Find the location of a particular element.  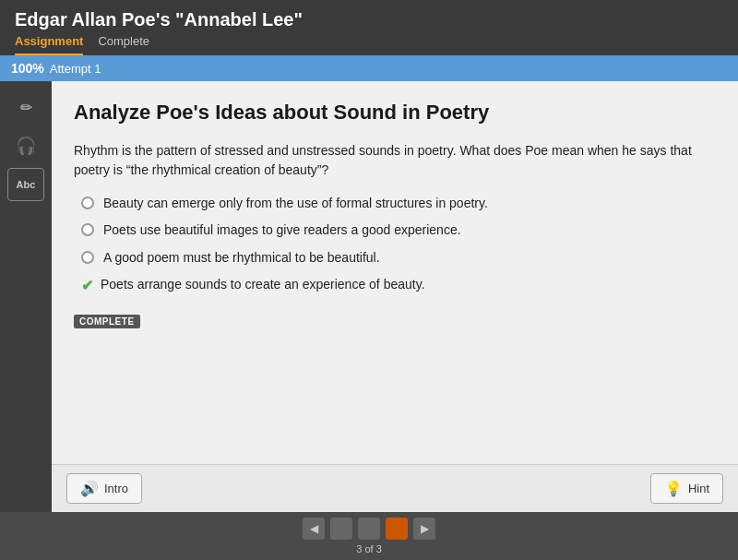

headphones-icon: 🎧 is located at coordinates (26, 146).